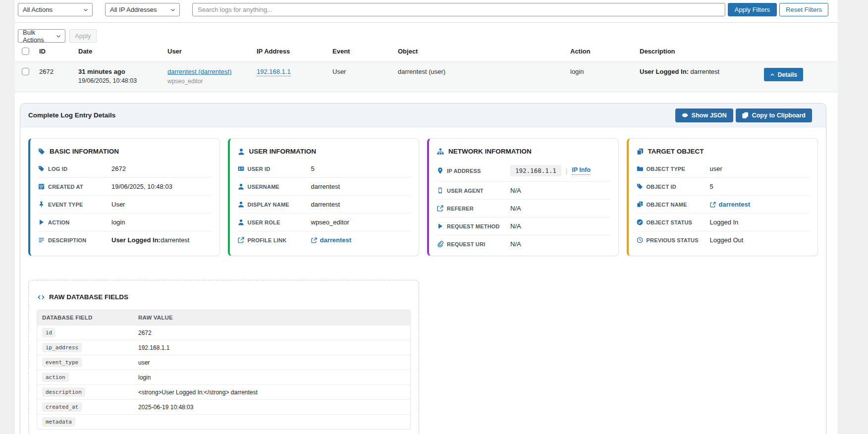 The height and width of the screenshot is (434, 868). What do you see at coordinates (62, 363) in the screenshot?
I see `field-name-chip: event_type` at bounding box center [62, 363].